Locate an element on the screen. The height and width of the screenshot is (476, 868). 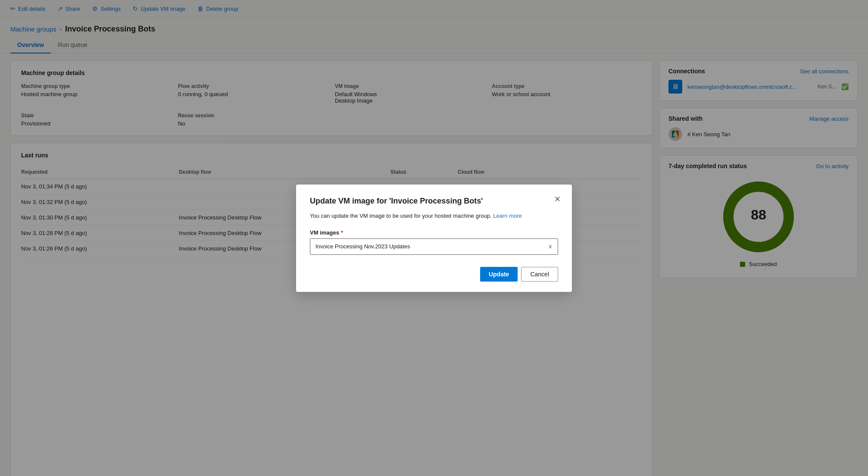
modal-title: Update VM image for 'Invoice Processing … is located at coordinates (434, 201).